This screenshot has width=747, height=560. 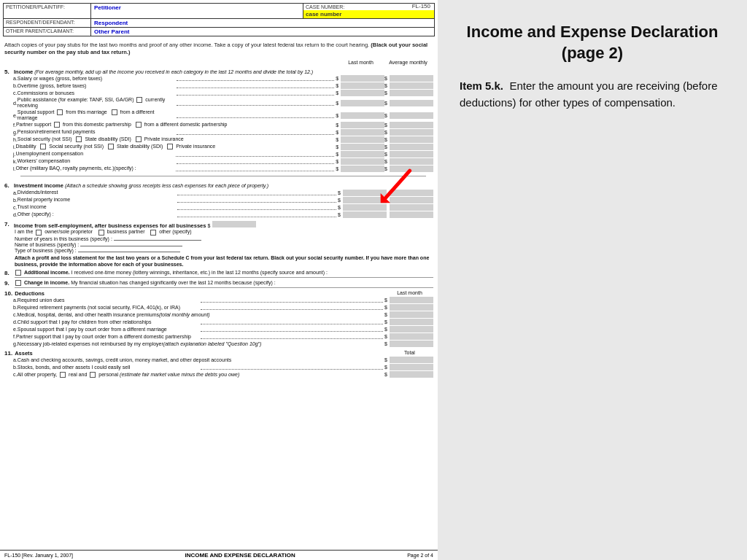 What do you see at coordinates (219, 225) in the screenshot?
I see `section7-header: 7. Income from self-employment, after bu…` at bounding box center [219, 225].